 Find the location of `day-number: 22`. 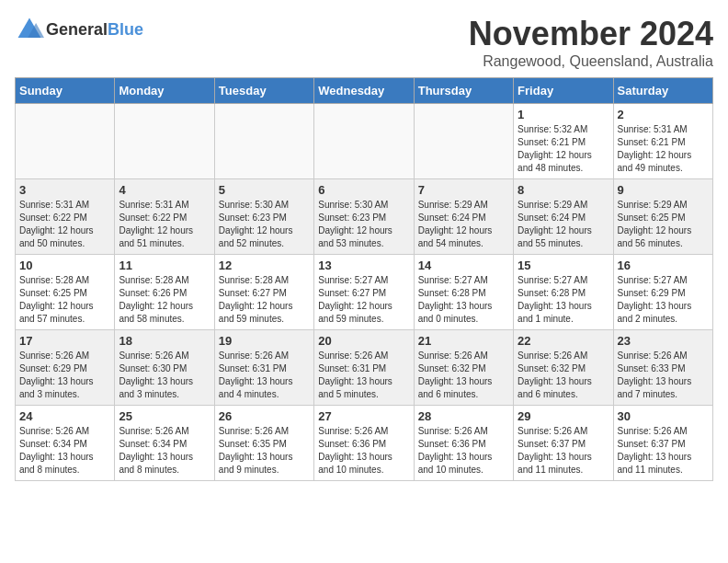

day-number: 22 is located at coordinates (563, 340).